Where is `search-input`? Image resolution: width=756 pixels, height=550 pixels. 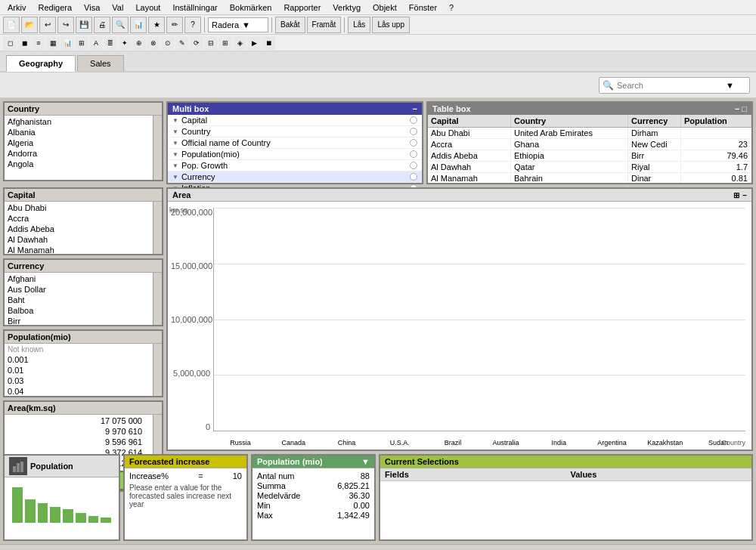 search-input is located at coordinates (670, 85).